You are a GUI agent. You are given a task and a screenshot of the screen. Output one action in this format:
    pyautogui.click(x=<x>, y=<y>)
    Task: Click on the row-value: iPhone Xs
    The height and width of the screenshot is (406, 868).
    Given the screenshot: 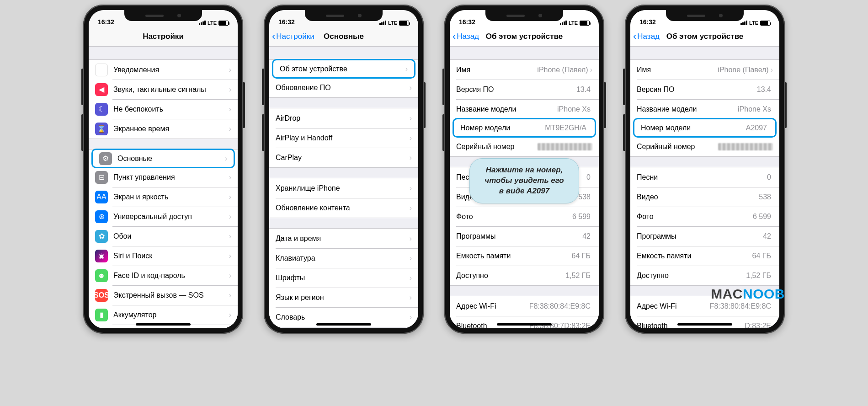 What is the action you would take?
    pyautogui.click(x=574, y=109)
    